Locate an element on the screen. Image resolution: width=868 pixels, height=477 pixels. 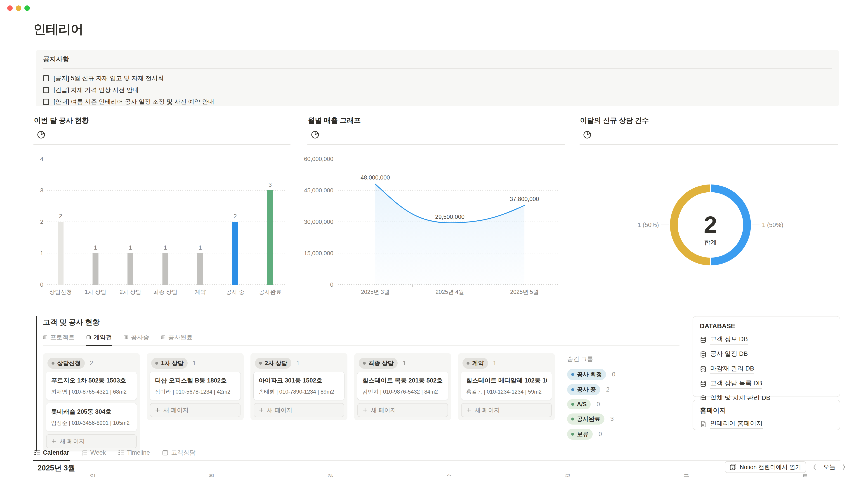
tab-in-construction: 공사중 is located at coordinates (136, 339).